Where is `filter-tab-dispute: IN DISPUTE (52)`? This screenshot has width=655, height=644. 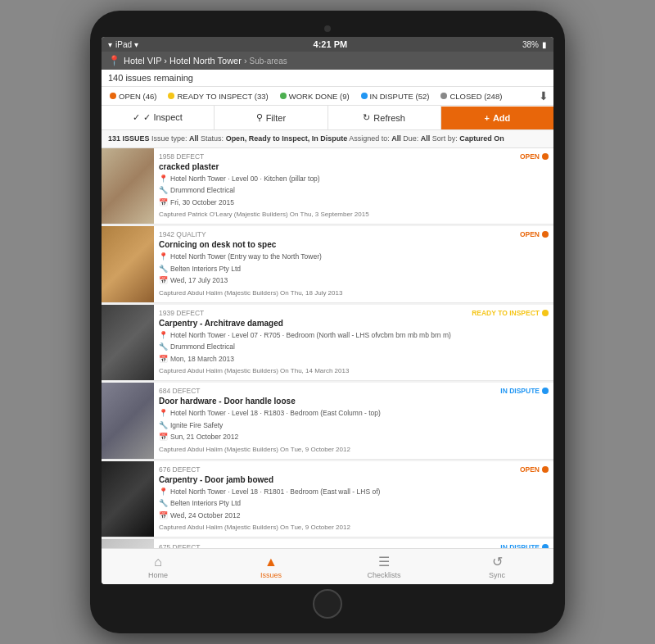
filter-tab-dispute: IN DISPUTE (52) is located at coordinates (395, 97).